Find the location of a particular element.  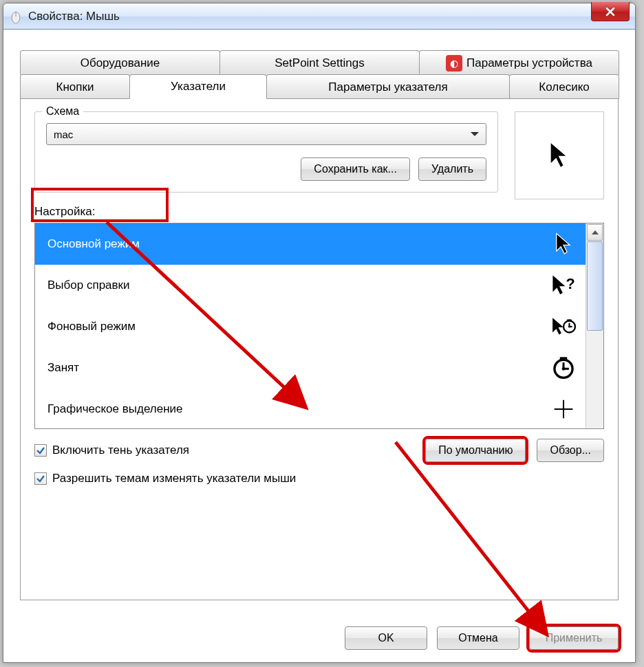

close-button is located at coordinates (610, 12).